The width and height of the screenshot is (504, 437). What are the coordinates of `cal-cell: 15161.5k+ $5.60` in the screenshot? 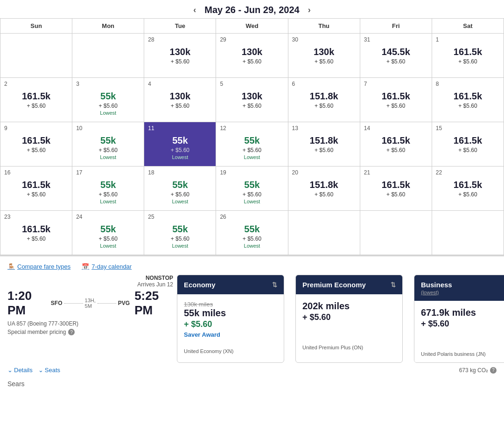 It's located at (468, 145).